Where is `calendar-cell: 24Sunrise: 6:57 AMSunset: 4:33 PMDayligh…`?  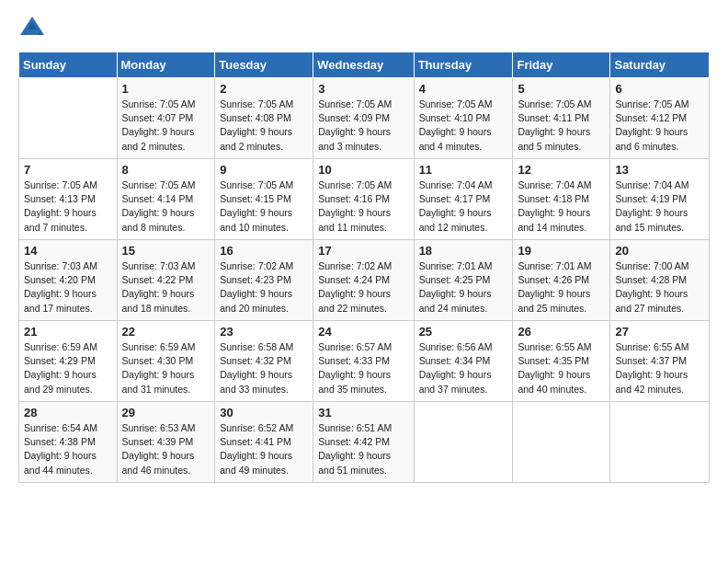 calendar-cell: 24Sunrise: 6:57 AMSunset: 4:33 PMDayligh… is located at coordinates (364, 362).